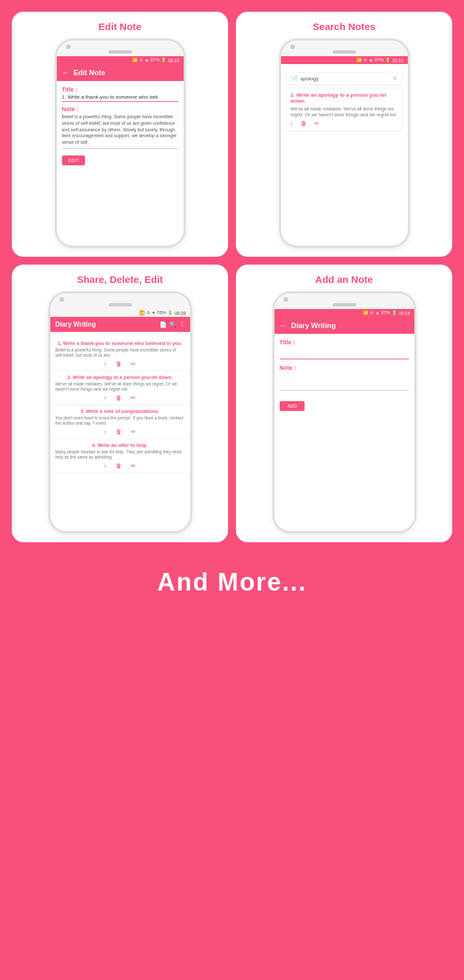  Describe the element at coordinates (120, 364) in the screenshot. I see `note-1-actions: ‹ 🗑 ✏` at that location.